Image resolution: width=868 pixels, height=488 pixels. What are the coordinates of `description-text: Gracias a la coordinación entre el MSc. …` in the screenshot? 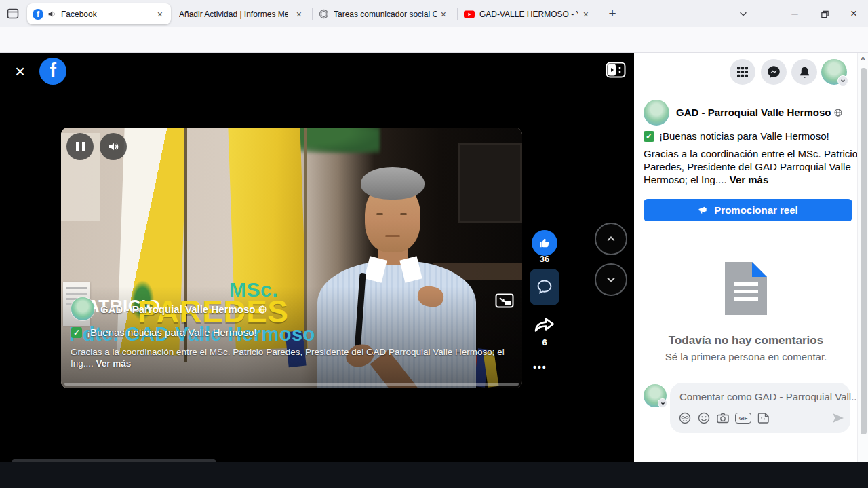 It's located at (751, 167).